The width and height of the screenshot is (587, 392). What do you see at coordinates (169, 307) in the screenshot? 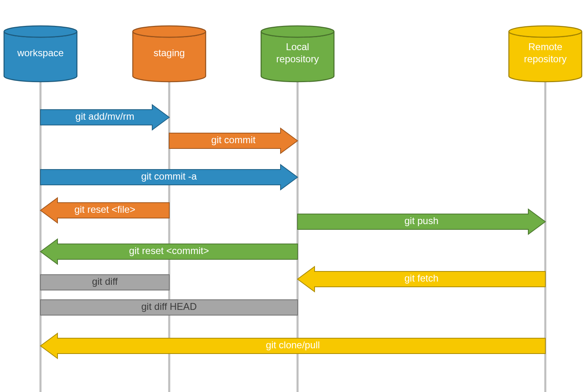
I see `bar-label-git-diff-head: git diff HEAD` at bounding box center [169, 307].